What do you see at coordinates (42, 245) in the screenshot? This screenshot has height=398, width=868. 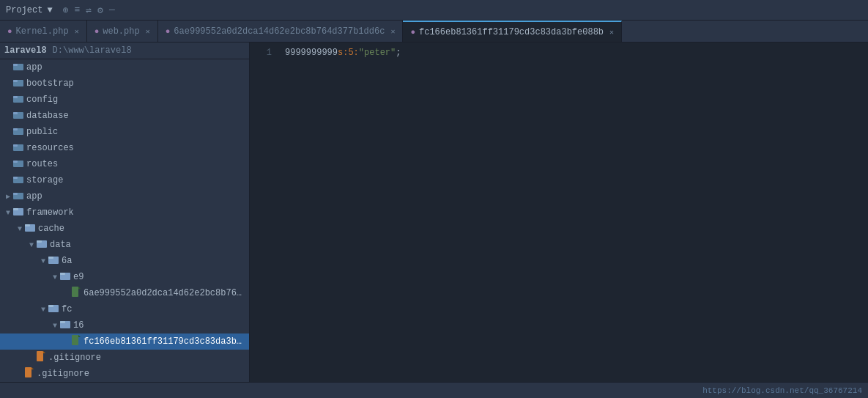 I see `folder-icon-data` at bounding box center [42, 245].